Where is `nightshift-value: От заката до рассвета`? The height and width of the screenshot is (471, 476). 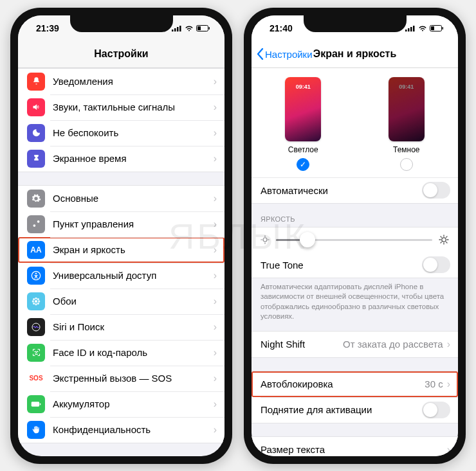
nightshift-value: От заката до рассвета is located at coordinates (393, 344).